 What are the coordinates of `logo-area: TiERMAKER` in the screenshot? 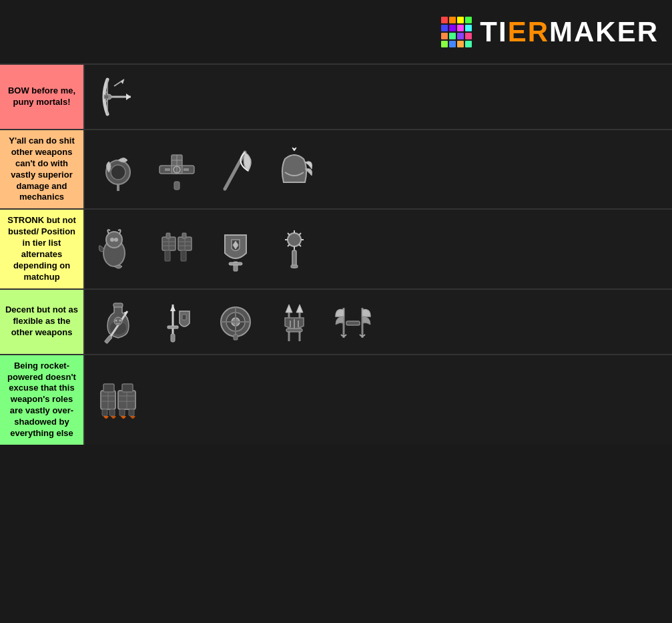 It's located at (550, 32).